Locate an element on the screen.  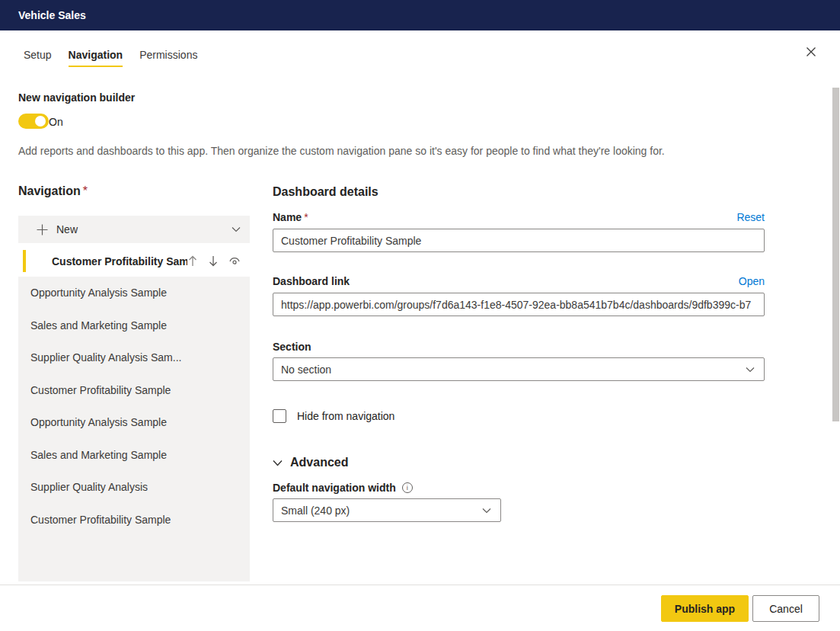
tab-bar: Setup Navigation Permissions is located at coordinates (110, 58).